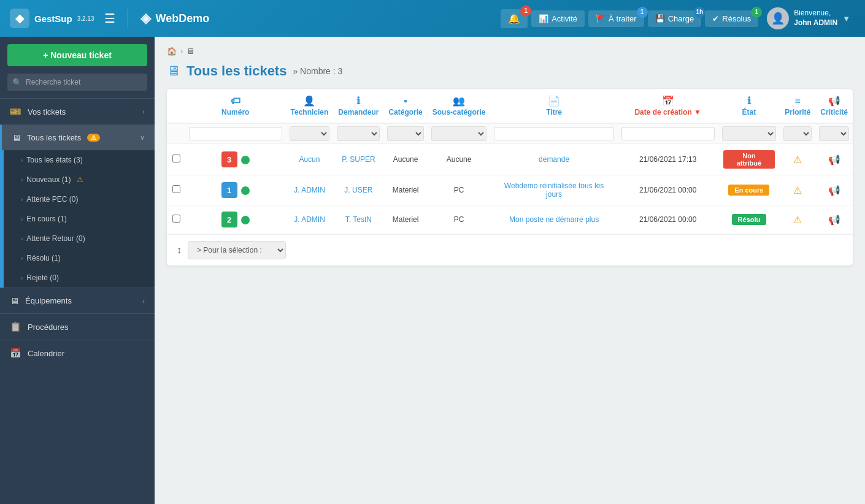 Image resolution: width=865 pixels, height=504 pixels. I want to click on page-header-icon: 🖥, so click(174, 71).